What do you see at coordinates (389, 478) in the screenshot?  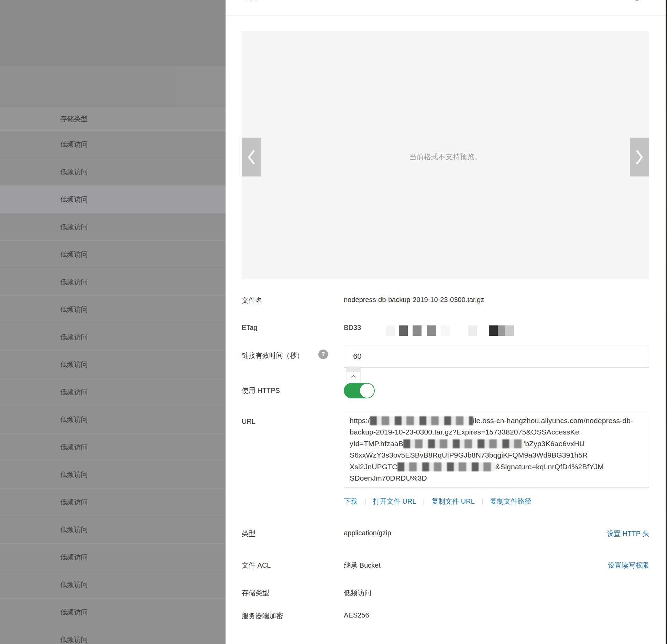 I see `url-text: SDoenJm70DRDU%3D` at bounding box center [389, 478].